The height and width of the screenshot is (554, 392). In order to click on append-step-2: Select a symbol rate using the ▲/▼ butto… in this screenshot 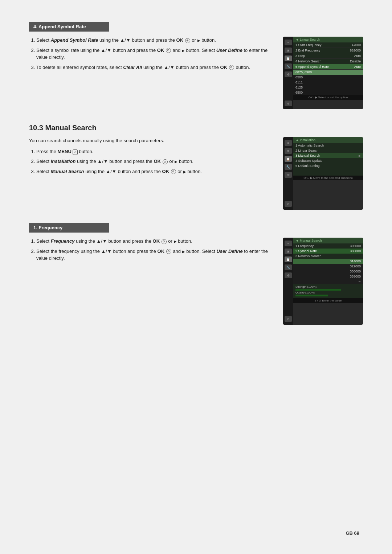, I will do `click(154, 54)`.